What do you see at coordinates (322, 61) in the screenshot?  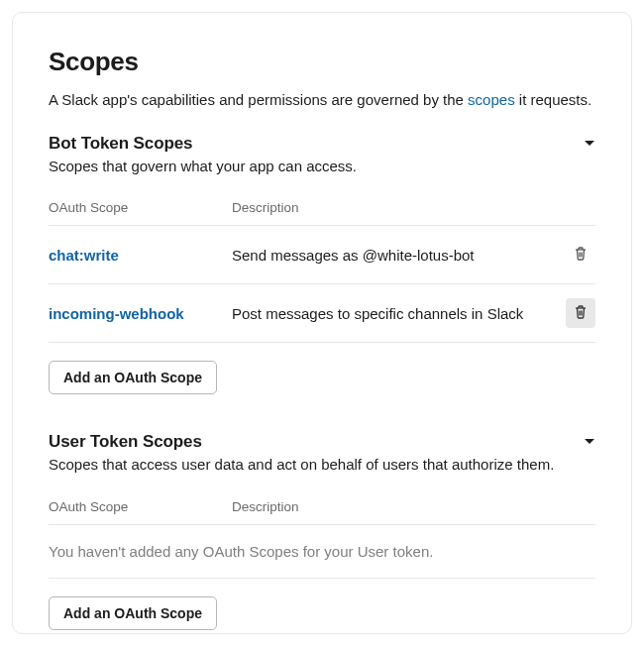 I see `page-title: Scopes` at bounding box center [322, 61].